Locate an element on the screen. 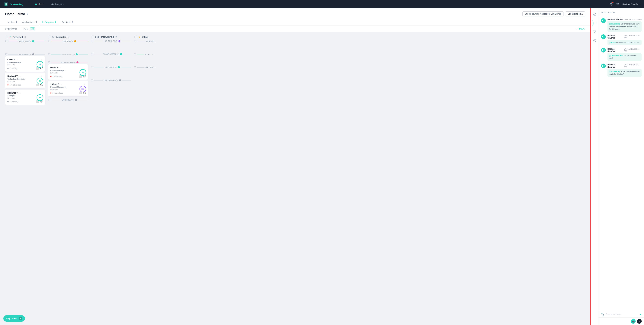 This screenshot has height=325, width=644. message-4: RS Rachael Stauffer Wed, Jul 19 at 11:11… is located at coordinates (622, 70).